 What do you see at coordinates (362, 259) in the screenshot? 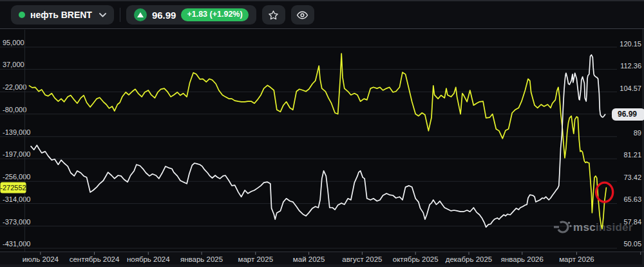
I see `x-axis-label: август 2025` at bounding box center [362, 259].